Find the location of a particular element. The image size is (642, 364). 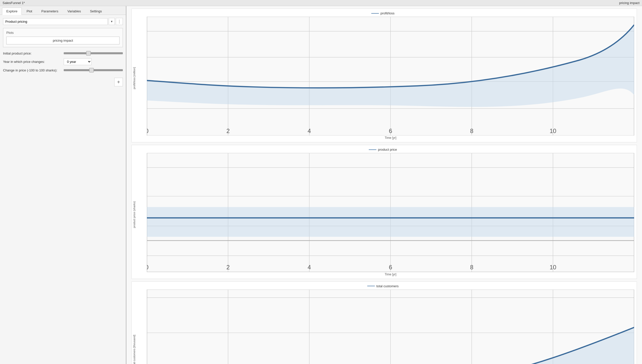

tab-variables: Variables is located at coordinates (74, 11).